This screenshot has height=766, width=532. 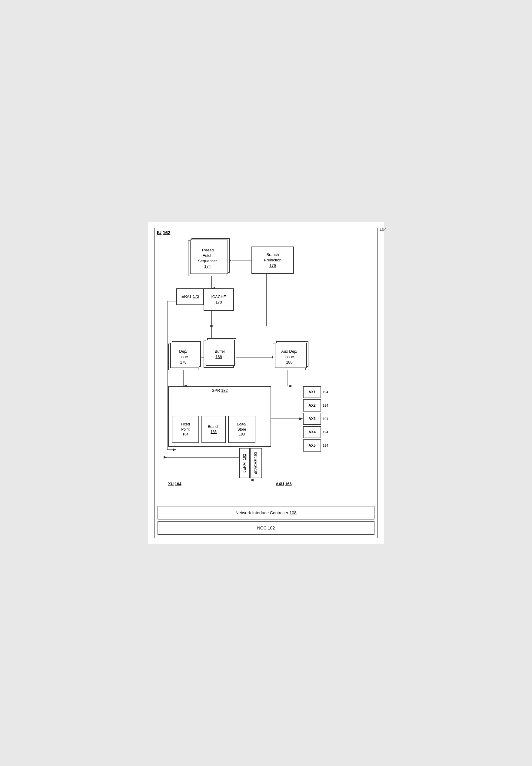 What do you see at coordinates (284, 484) in the screenshot?
I see `axu-label: AXU 166` at bounding box center [284, 484].